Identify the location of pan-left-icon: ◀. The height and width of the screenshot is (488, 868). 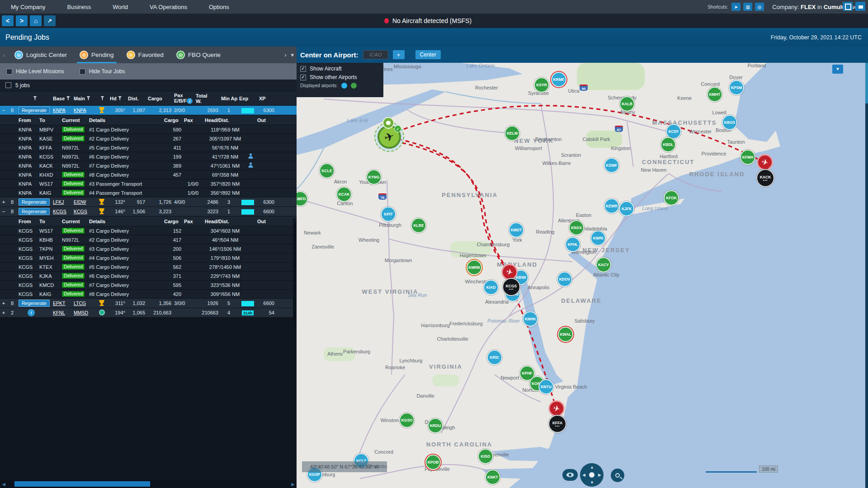
(584, 475).